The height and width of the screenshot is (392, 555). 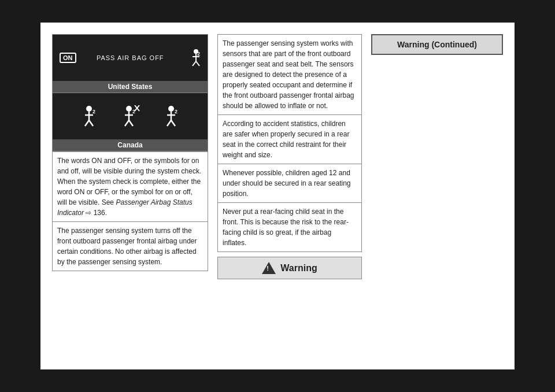 I want to click on ca-diagram-label: Canada, so click(x=130, y=145).